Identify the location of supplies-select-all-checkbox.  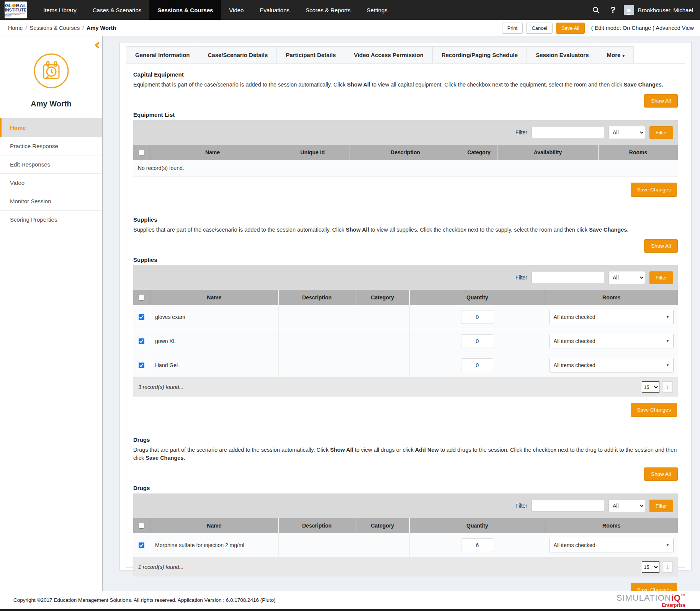
(142, 298).